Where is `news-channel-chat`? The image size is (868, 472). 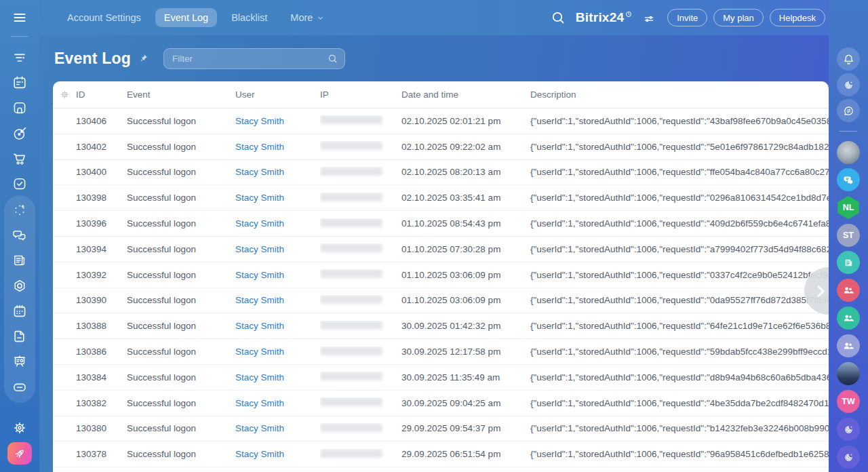 news-channel-chat is located at coordinates (848, 262).